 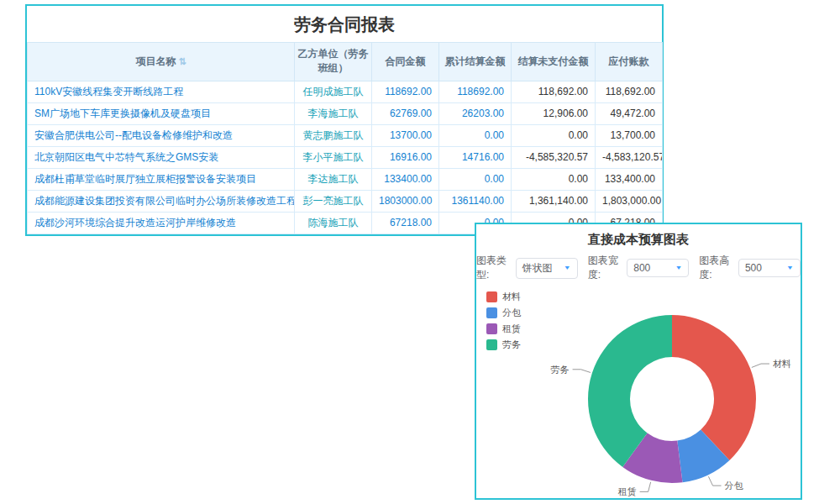 What do you see at coordinates (333, 201) in the screenshot?
I see `team-cell: 彭一亮施工队` at bounding box center [333, 201].